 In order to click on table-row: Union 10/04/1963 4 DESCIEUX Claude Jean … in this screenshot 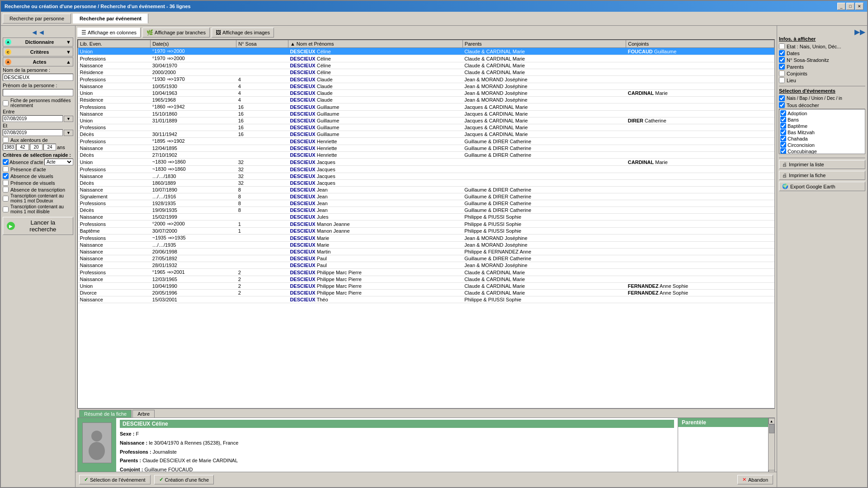, I will do `click(426, 93)`.